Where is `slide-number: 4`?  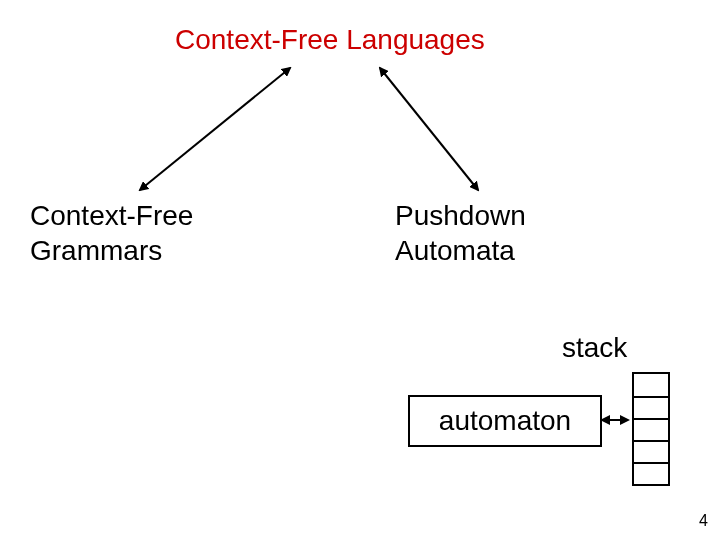 slide-number: 4 is located at coordinates (704, 521).